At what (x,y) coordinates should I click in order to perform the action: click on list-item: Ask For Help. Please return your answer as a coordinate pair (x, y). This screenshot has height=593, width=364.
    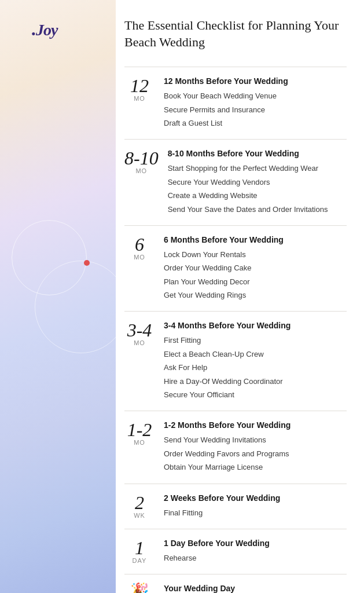
    Looking at the image, I should click on (255, 367).